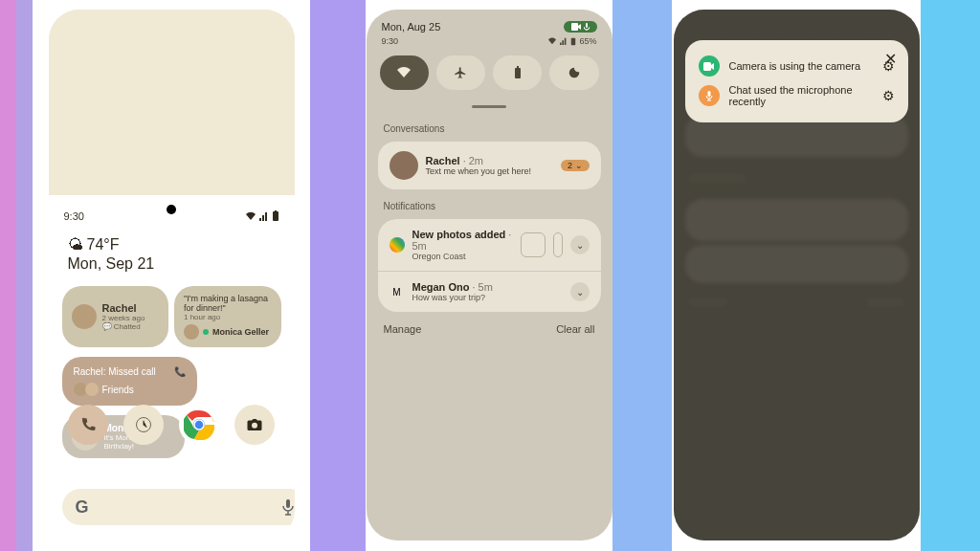 This screenshot has height=551, width=980. What do you see at coordinates (473, 161) in the screenshot?
I see `notif-age: · 2m` at bounding box center [473, 161].